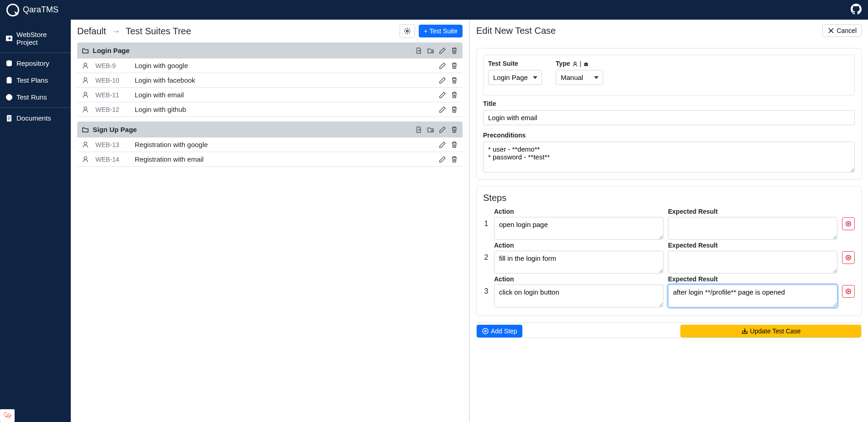  What do you see at coordinates (270, 31) in the screenshot?
I see `breadcrumb-row: Default → Test Suites Tree + Test Suite` at bounding box center [270, 31].